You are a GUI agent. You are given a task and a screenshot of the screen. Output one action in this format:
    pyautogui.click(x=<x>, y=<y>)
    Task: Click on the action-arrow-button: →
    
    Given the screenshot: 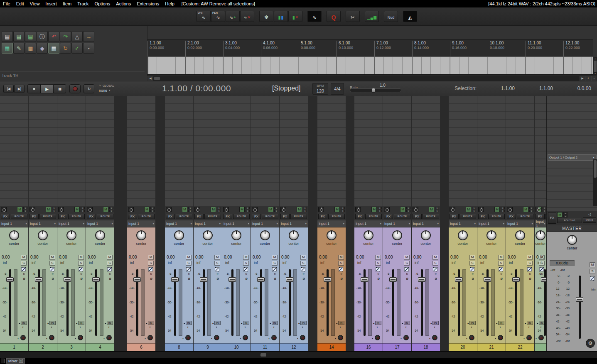 What is the action you would take?
    pyautogui.click(x=89, y=37)
    